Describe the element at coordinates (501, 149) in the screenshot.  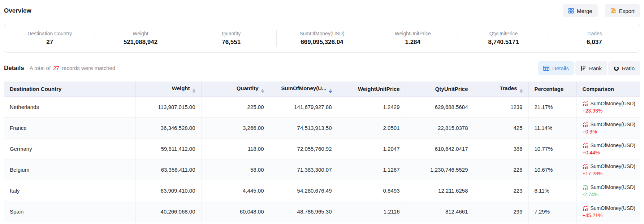
I see `cell-trades: 386` at that location.